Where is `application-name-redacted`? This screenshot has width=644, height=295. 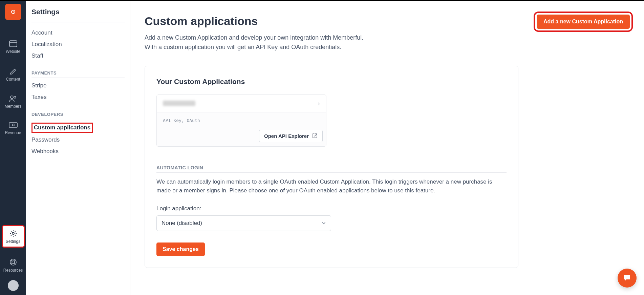
application-name-redacted is located at coordinates (179, 103).